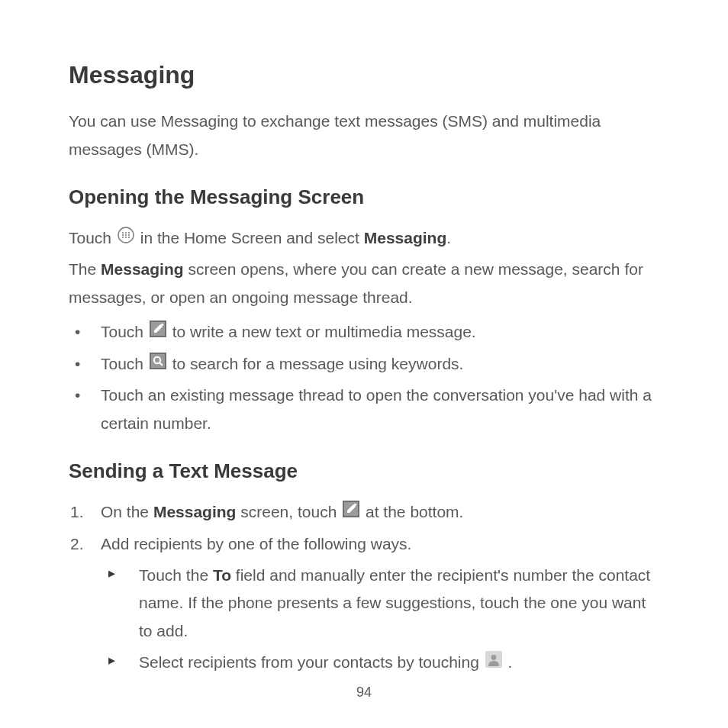 The width and height of the screenshot is (728, 728). I want to click on text: On the, so click(127, 511).